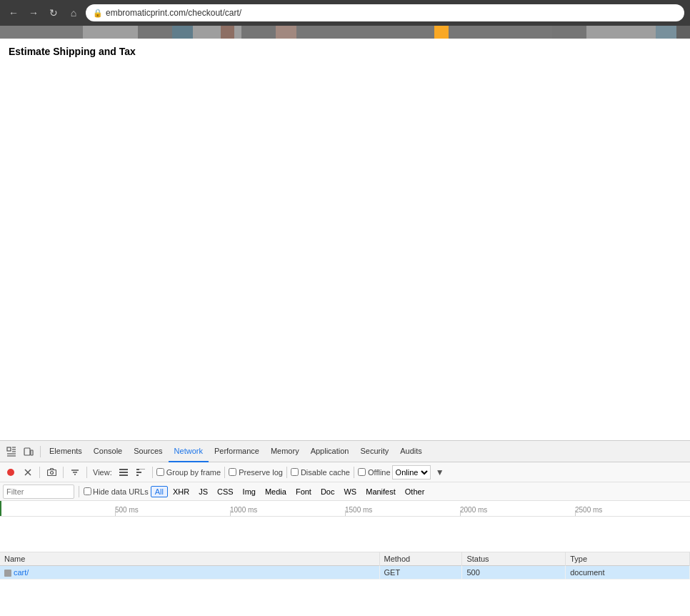 The height and width of the screenshot is (616, 690). I want to click on toolbar-sep5, so click(224, 472).